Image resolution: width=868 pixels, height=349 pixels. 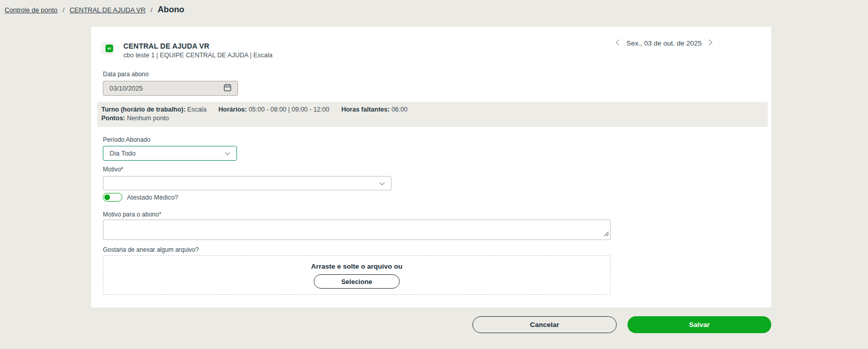 What do you see at coordinates (198, 55) in the screenshot?
I see `employee-details: cbo teste 1 | EQUIPE CENTRAL DE AJUDA | …` at bounding box center [198, 55].